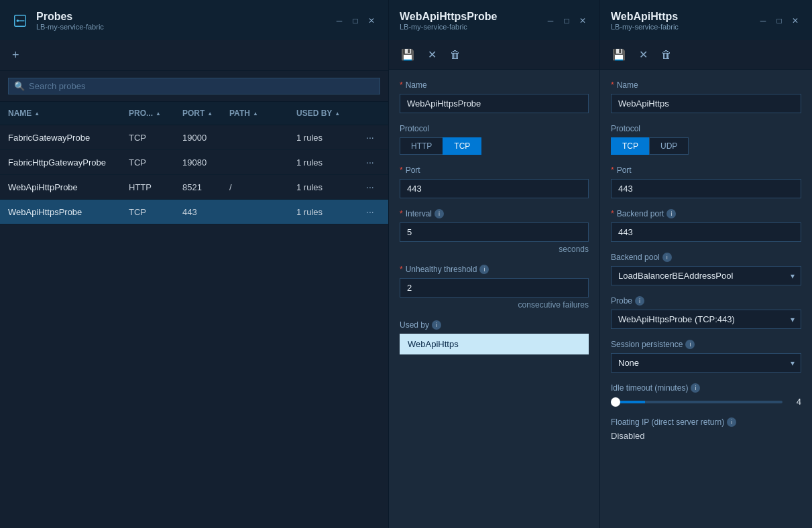  Describe the element at coordinates (37, 114) in the screenshot. I see `sort-name-icon: ▲` at that location.